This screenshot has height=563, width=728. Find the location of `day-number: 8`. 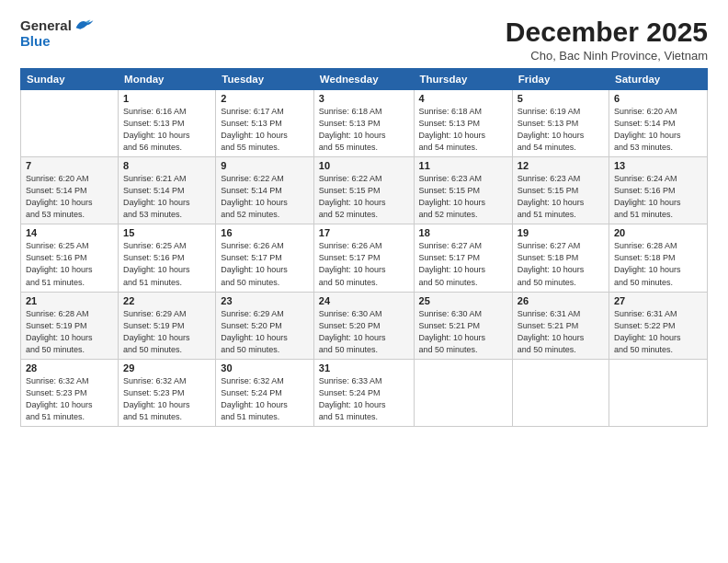

day-number: 8 is located at coordinates (167, 166).